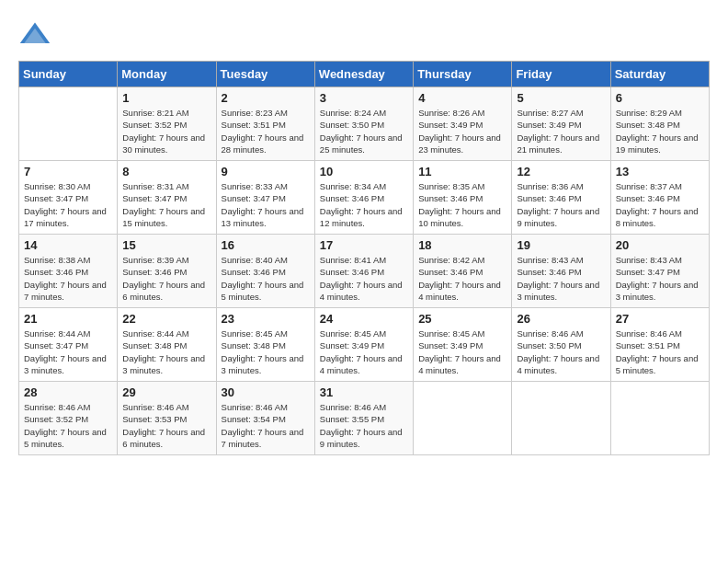 The image size is (728, 563). Describe the element at coordinates (166, 392) in the screenshot. I see `day-number: 29` at that location.